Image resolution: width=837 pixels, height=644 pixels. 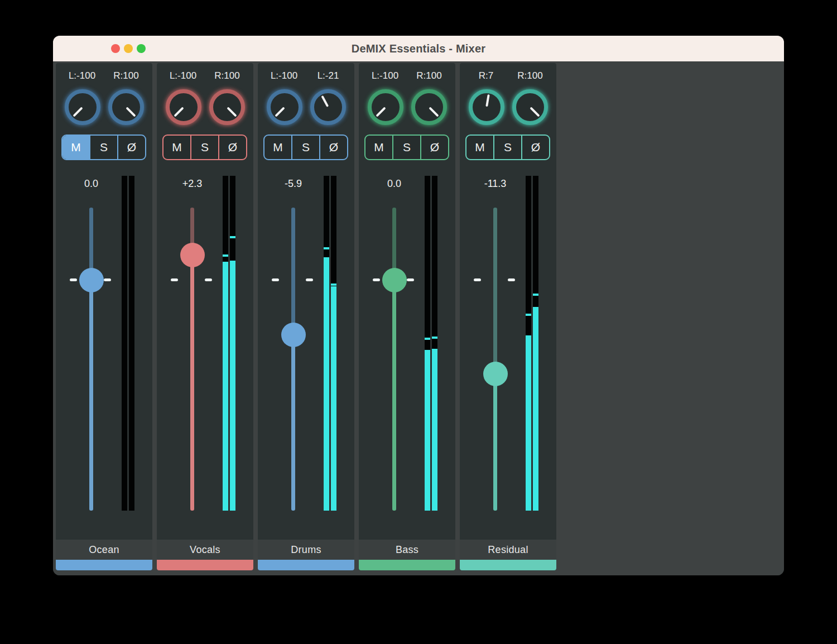 I want to click on pan-left-label: R:7, so click(x=487, y=76).